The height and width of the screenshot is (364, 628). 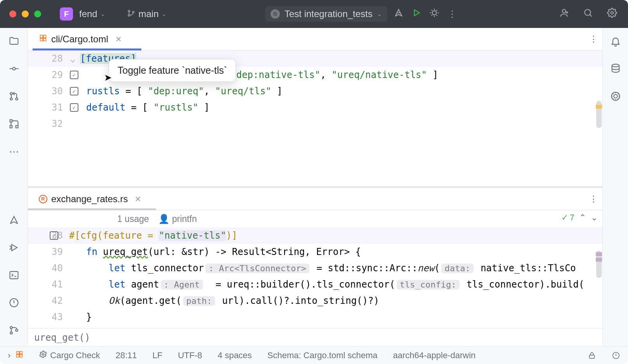 I want to click on window-controls, so click(x=25, y=14).